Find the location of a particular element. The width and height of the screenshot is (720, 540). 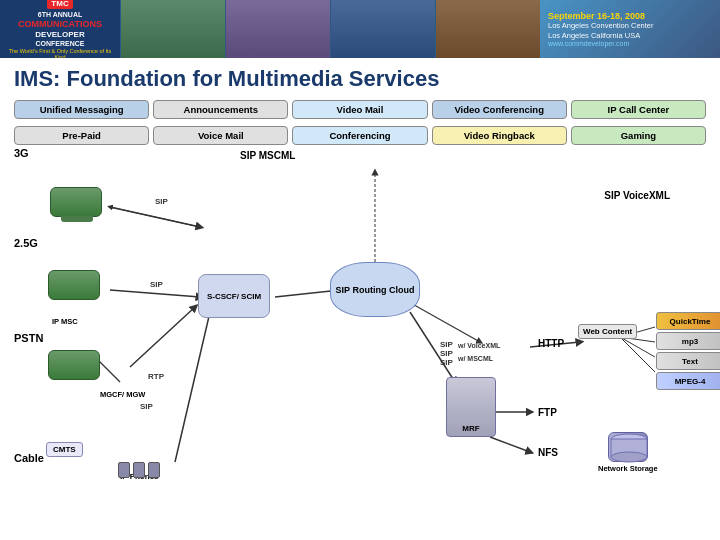

router-3g is located at coordinates (76, 205).